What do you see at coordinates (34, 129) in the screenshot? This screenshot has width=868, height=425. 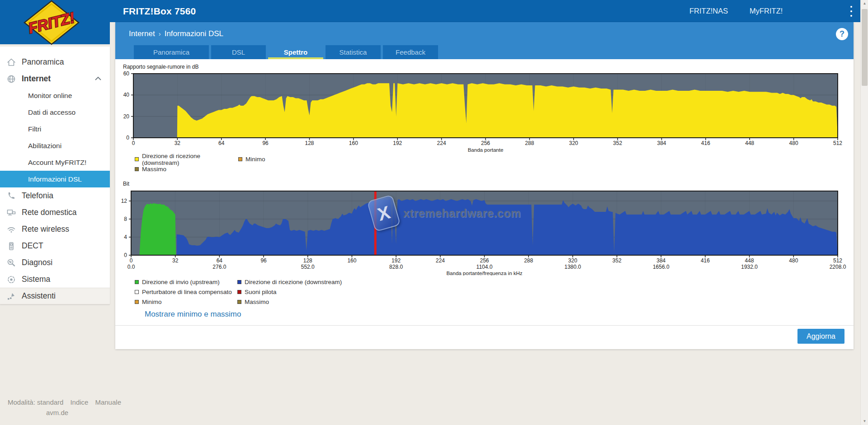 I see `sidebar-item-label: Filtri` at bounding box center [34, 129].